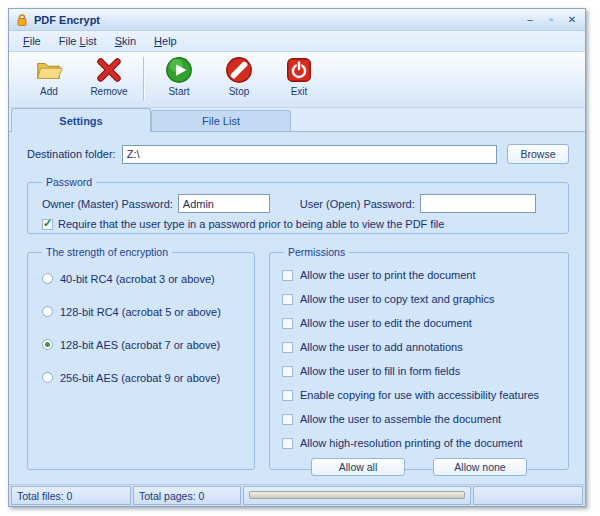 This screenshot has height=516, width=600. Describe the element at coordinates (358, 204) in the screenshot. I see `user-password-label: User (Open) Password:` at that location.